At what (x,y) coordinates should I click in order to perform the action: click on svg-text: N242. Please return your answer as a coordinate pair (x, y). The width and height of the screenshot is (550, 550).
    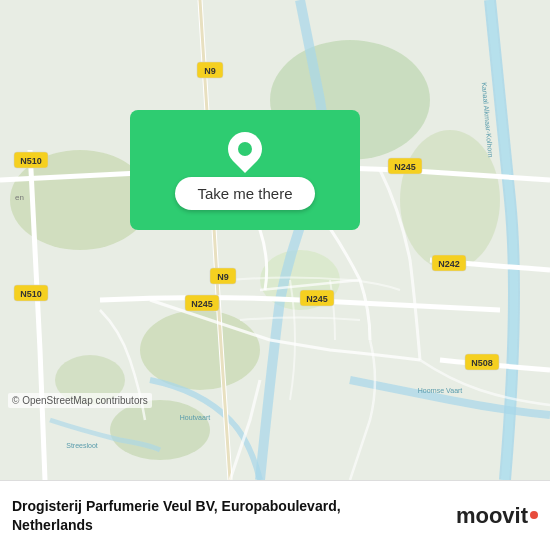
    Looking at the image, I should click on (449, 264).